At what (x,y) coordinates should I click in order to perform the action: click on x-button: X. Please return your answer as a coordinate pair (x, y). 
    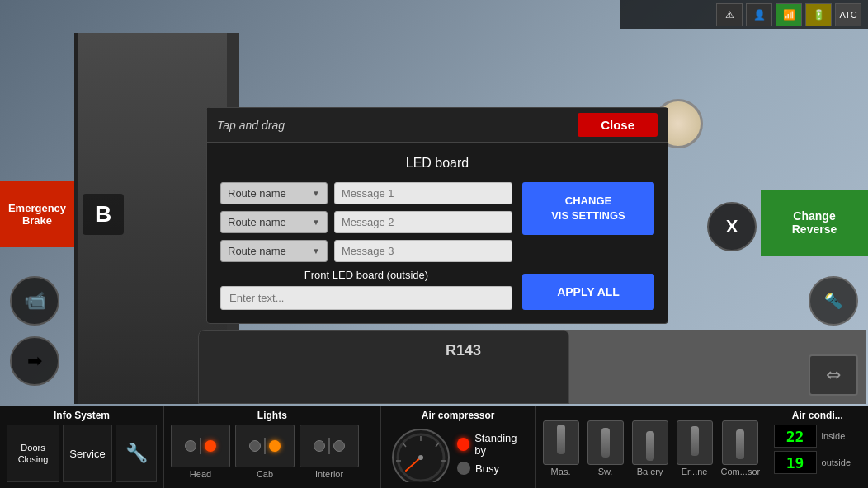
    Looking at the image, I should click on (732, 227).